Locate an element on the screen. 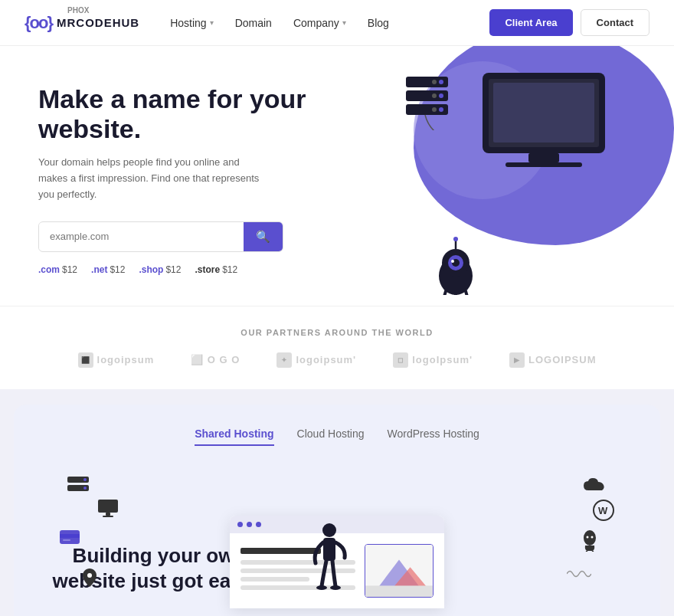 The image size is (674, 616). logo-text: MRCODEHUB is located at coordinates (98, 23).